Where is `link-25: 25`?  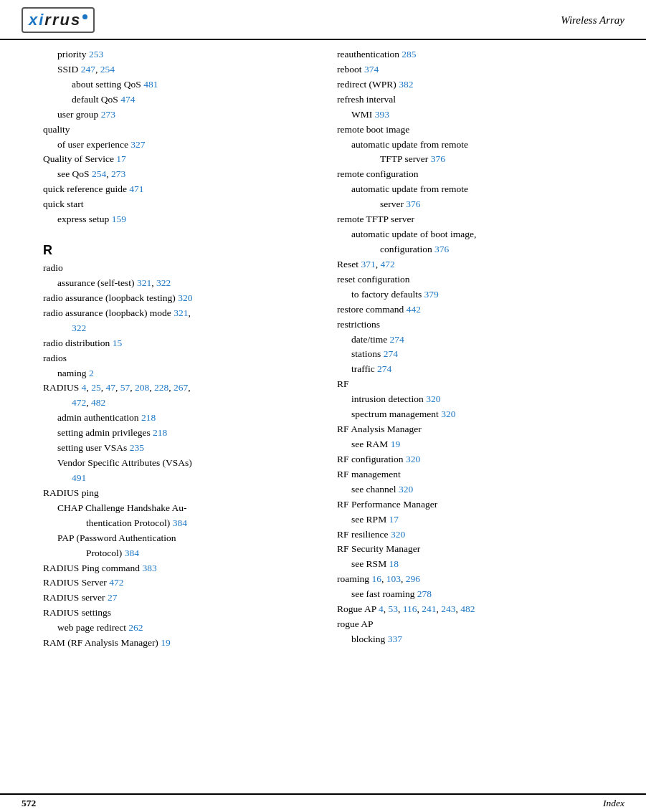 link-25: 25 is located at coordinates (96, 387).